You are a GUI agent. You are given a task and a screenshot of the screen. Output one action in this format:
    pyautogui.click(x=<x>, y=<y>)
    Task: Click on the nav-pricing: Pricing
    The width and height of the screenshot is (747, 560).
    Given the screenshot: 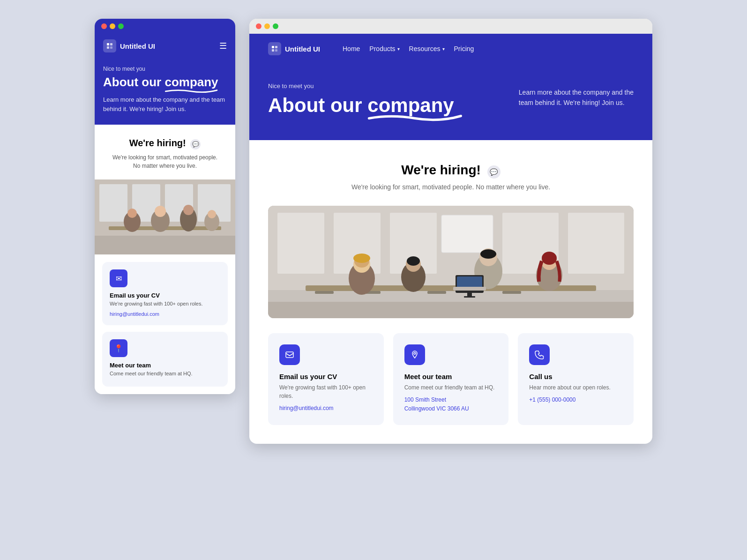 What is the action you would take?
    pyautogui.click(x=464, y=49)
    